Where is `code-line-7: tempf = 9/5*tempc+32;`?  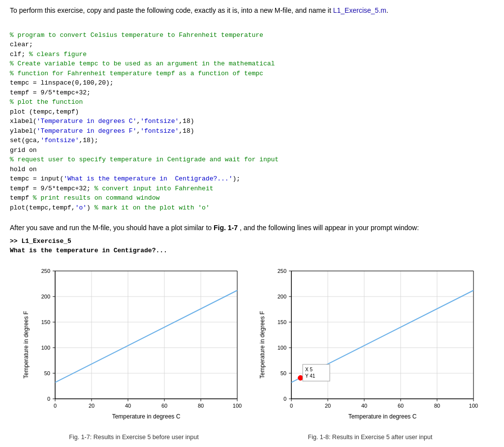 code-line-7: tempf = 9/5*tempc+32; is located at coordinates (50, 92).